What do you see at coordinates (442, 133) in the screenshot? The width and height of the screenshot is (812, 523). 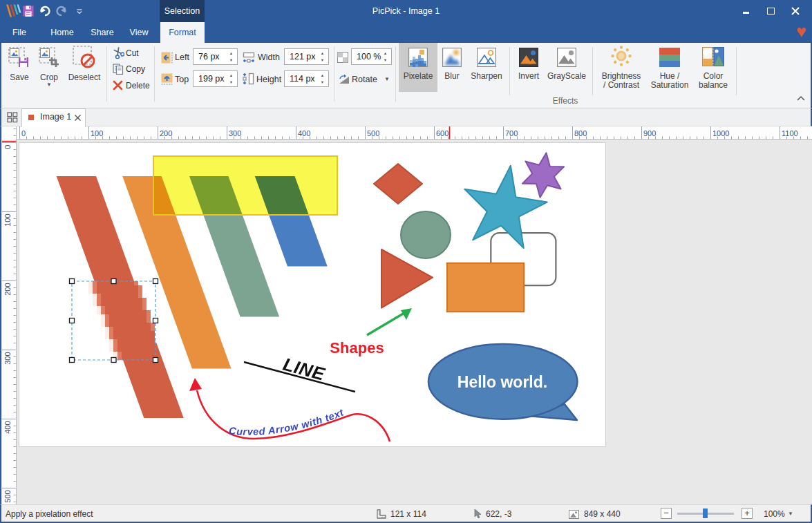 I see `svg-text: 600` at bounding box center [442, 133].